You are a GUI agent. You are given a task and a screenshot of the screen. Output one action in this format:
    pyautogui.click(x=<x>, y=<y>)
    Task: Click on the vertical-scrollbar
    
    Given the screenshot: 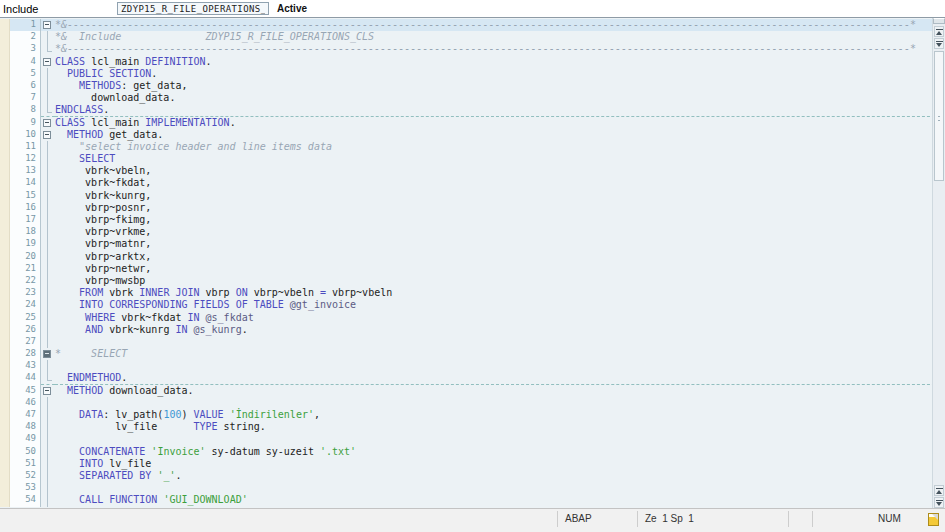 What is the action you would take?
    pyautogui.click(x=938, y=263)
    